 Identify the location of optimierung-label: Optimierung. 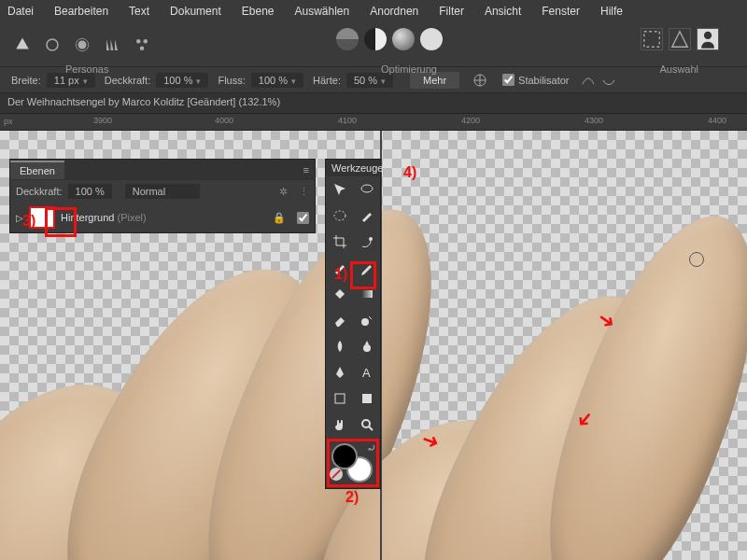
(409, 69).